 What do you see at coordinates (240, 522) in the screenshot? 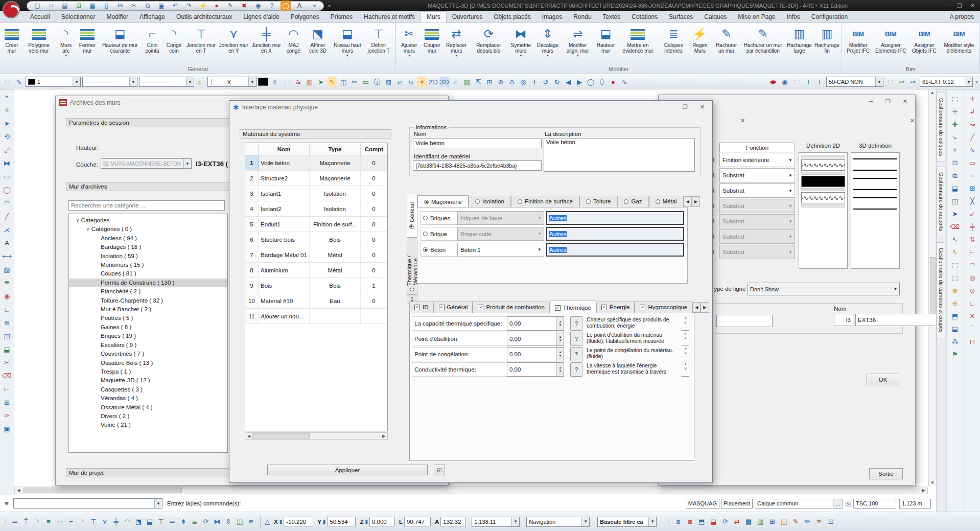
I see `hatch-wide-icon: ◫` at bounding box center [240, 522].